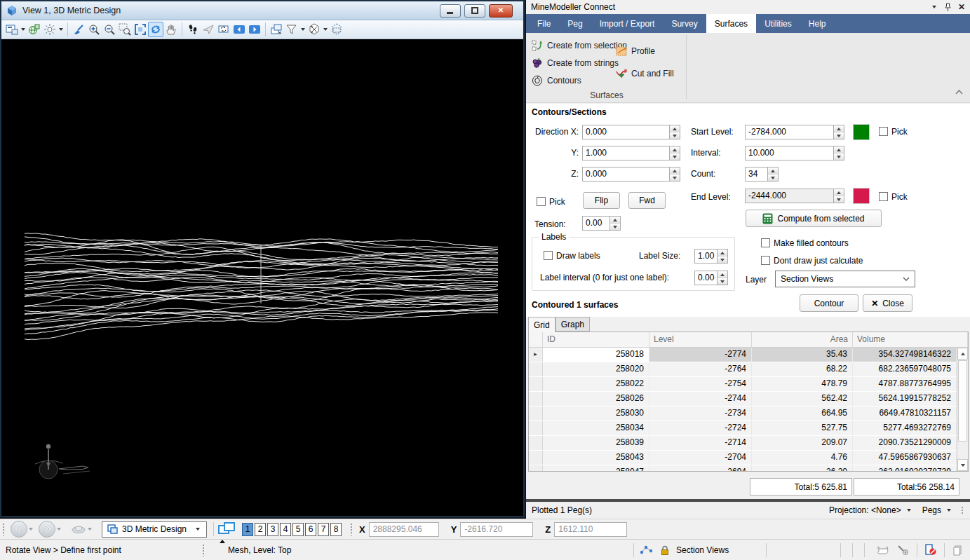 The image size is (970, 560). Describe the element at coordinates (743, 468) in the screenshot. I see `table-row: 258047-269426.20262.016920378739` at that location.